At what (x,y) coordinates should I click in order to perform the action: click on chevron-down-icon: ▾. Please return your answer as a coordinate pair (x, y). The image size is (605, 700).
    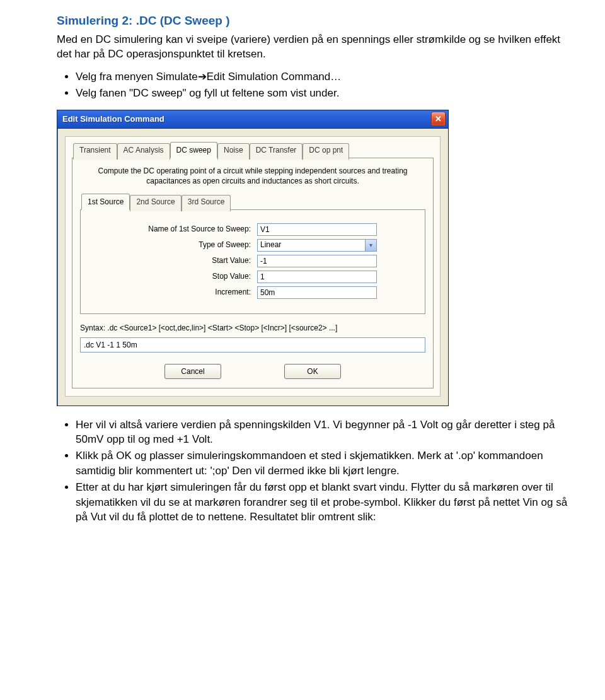
    Looking at the image, I should click on (371, 245).